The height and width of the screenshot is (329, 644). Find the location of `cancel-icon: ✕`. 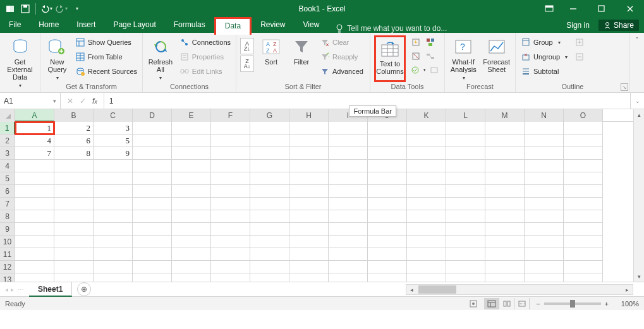

cancel-icon: ✕ is located at coordinates (70, 101).